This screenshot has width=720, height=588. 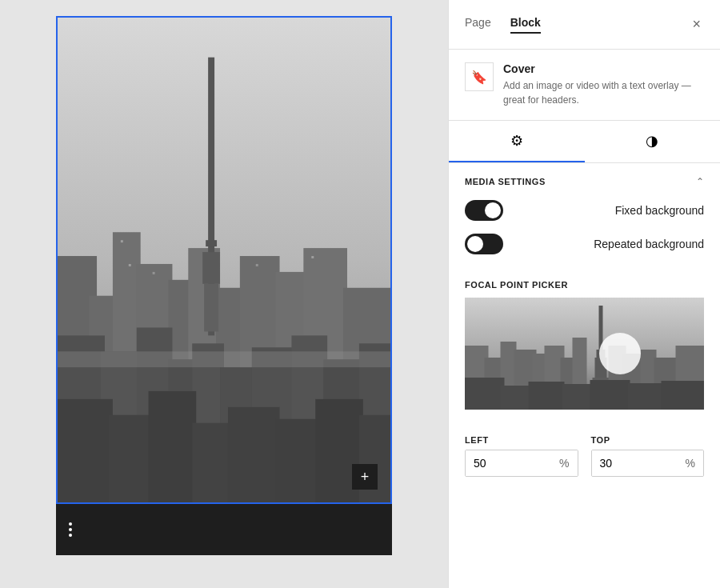 I want to click on focal-handle, so click(x=620, y=354).